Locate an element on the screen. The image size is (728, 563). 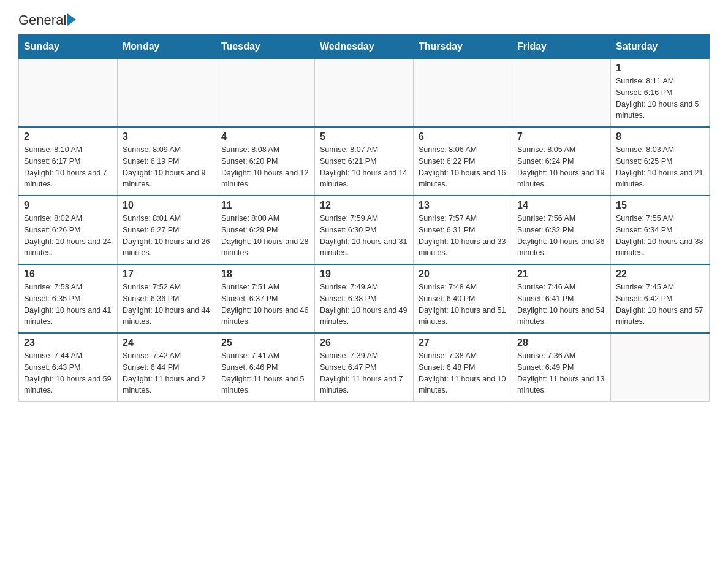
day-info-line: Sunrise: 7:46 AM is located at coordinates (561, 287).